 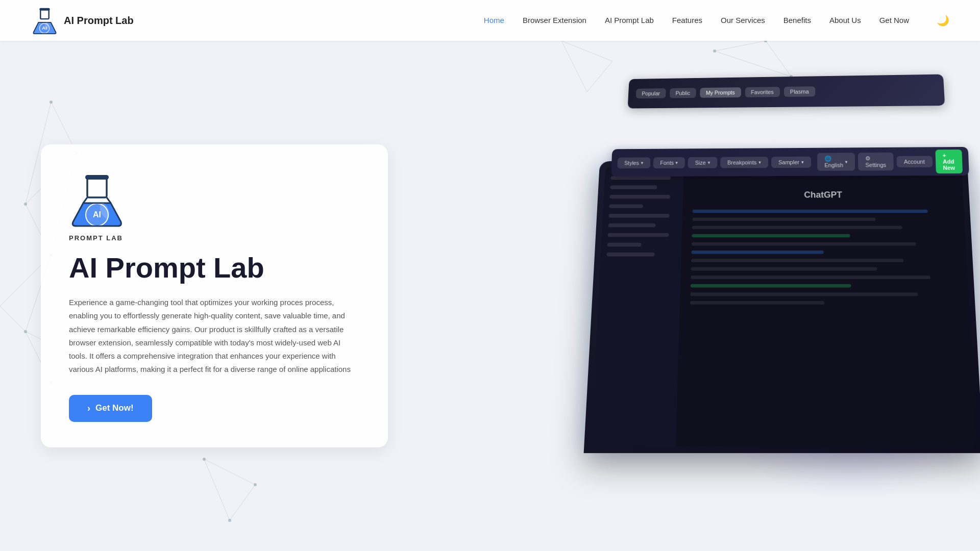 I want to click on svg-text: AI, so click(x=97, y=214).